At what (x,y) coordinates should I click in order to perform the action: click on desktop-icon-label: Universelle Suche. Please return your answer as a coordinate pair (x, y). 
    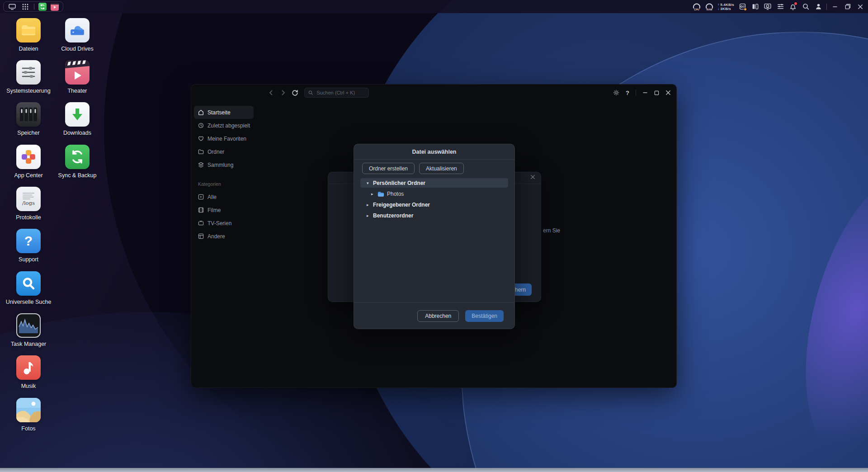
    Looking at the image, I should click on (29, 302).